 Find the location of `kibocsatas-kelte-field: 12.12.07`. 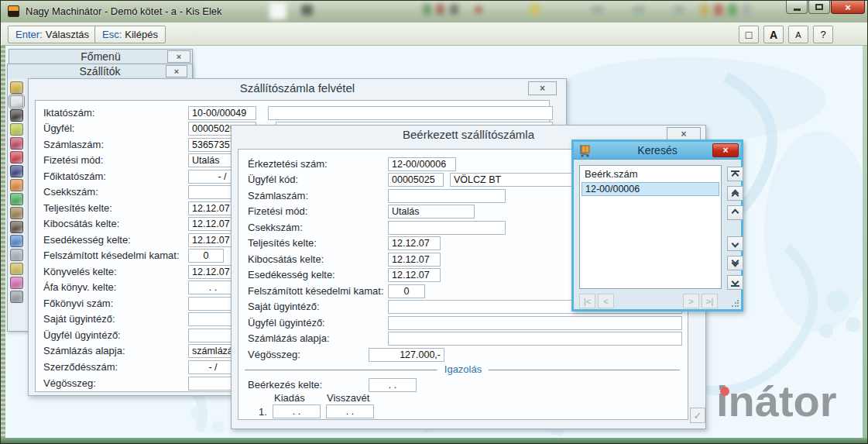

kibocsatas-kelte-field: 12.12.07 is located at coordinates (414, 260).